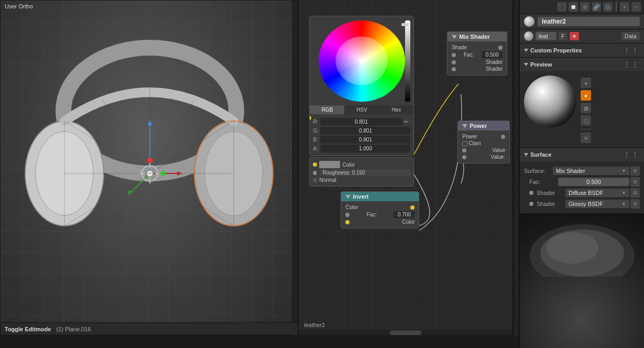 The width and height of the screenshot is (644, 348). I want to click on invert-fac-in, so click(347, 215).